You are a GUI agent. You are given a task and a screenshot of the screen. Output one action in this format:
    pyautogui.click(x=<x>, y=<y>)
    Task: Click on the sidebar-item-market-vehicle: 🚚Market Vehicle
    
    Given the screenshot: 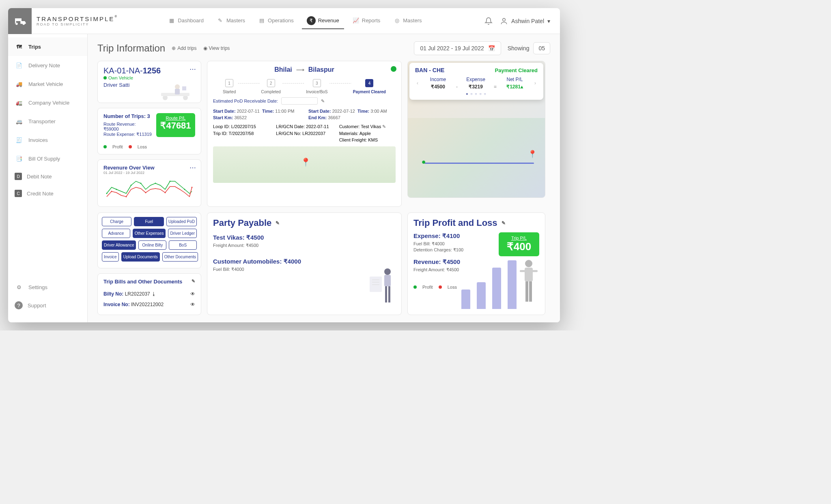 What is the action you would take?
    pyautogui.click(x=48, y=84)
    